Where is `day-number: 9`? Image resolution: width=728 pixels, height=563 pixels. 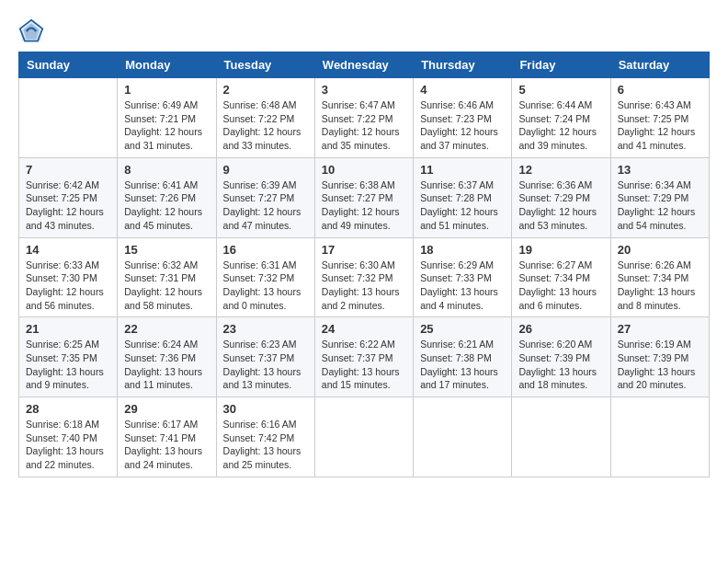
day-number: 9 is located at coordinates (266, 169).